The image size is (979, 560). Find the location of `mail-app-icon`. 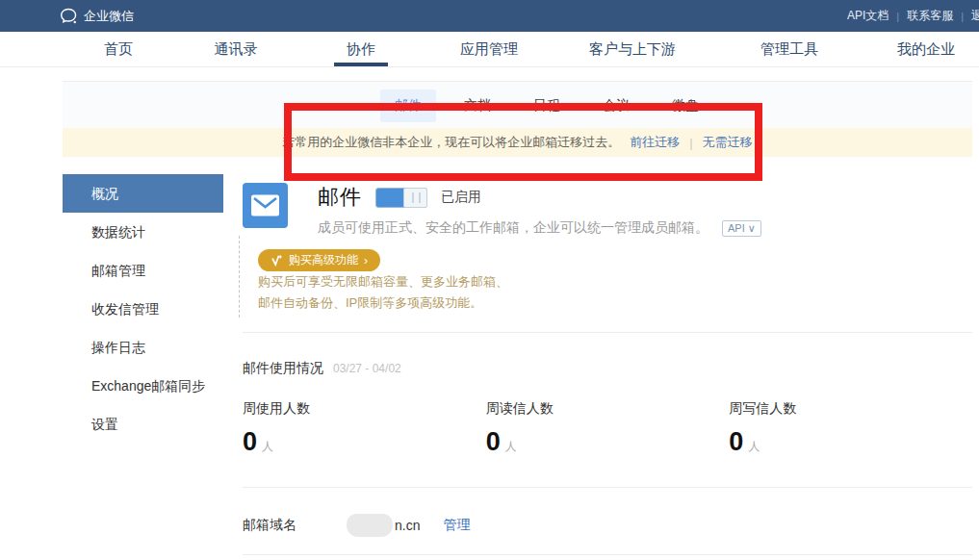

mail-app-icon is located at coordinates (266, 206).